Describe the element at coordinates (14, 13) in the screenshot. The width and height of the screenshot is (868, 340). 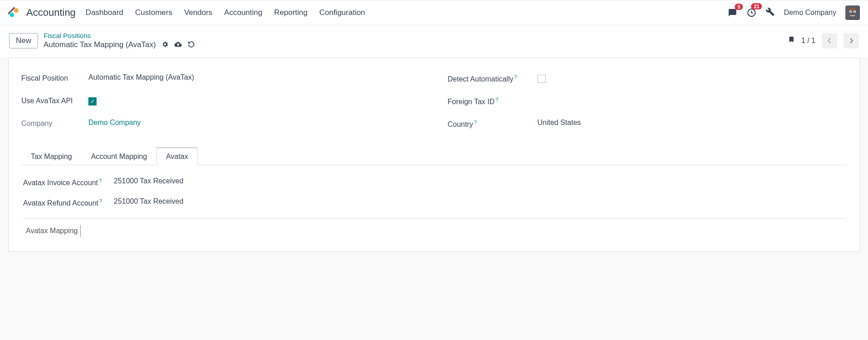
I see `app-logo-icon` at that location.